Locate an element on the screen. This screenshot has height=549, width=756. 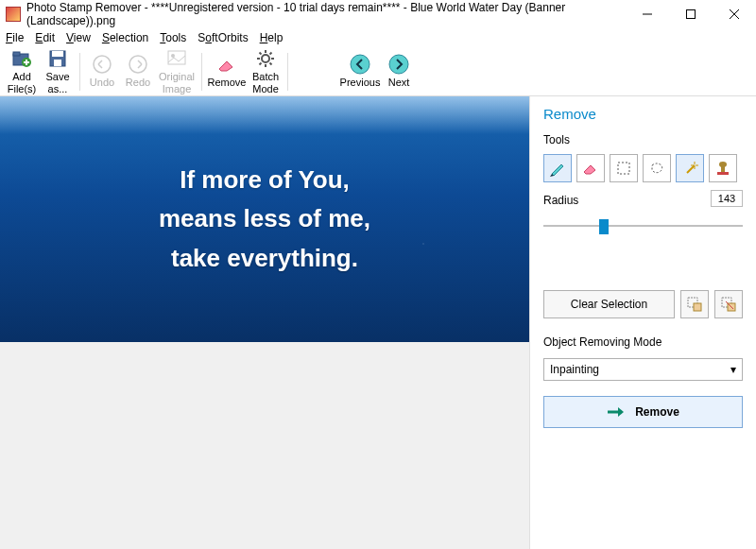
eraser-icon is located at coordinates (227, 64).